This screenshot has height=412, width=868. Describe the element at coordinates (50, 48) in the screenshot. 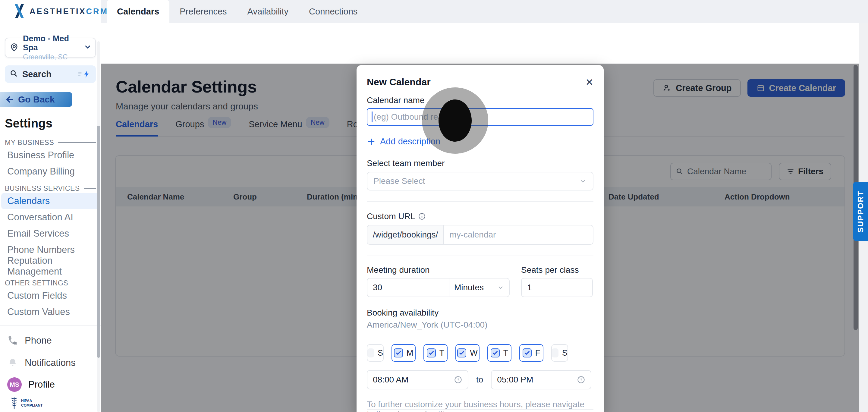

I see `location-switcher: Demo - Med Spa Greenville, SC` at that location.